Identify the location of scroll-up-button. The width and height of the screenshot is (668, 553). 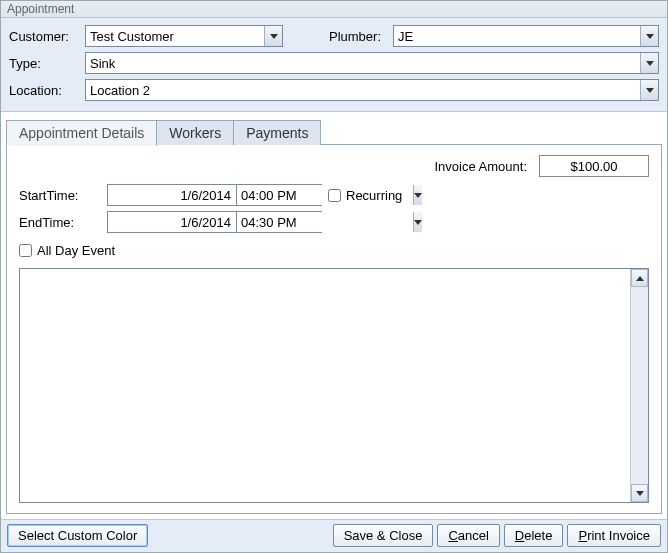
(640, 278).